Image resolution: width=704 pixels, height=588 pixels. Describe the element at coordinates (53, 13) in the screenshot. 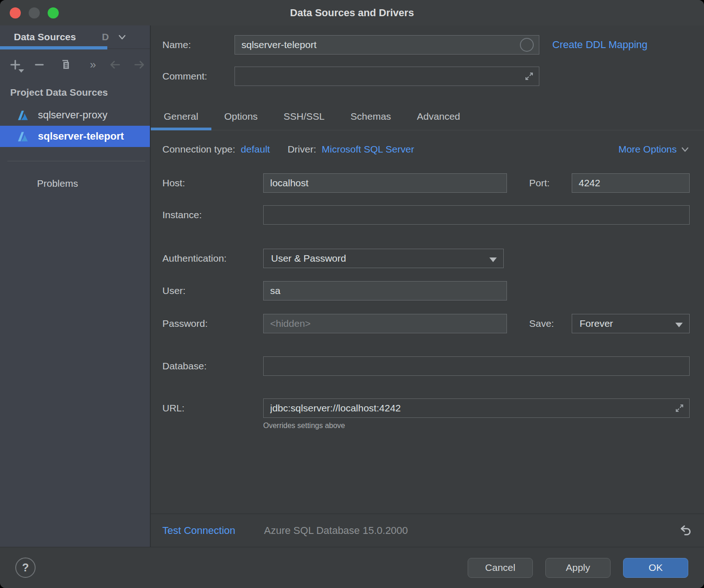

I see `zoom-window-button` at that location.